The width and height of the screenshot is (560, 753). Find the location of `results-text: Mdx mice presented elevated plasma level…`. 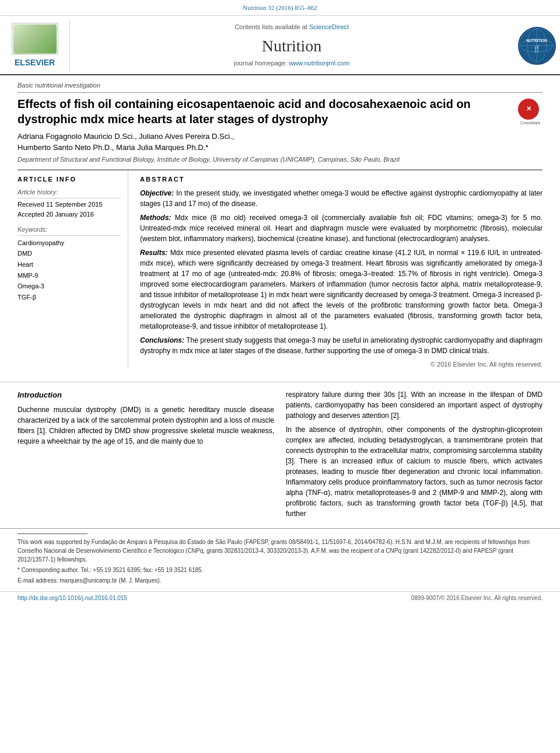

results-text: Mdx mice presented elevated plasma level… is located at coordinates (341, 290).